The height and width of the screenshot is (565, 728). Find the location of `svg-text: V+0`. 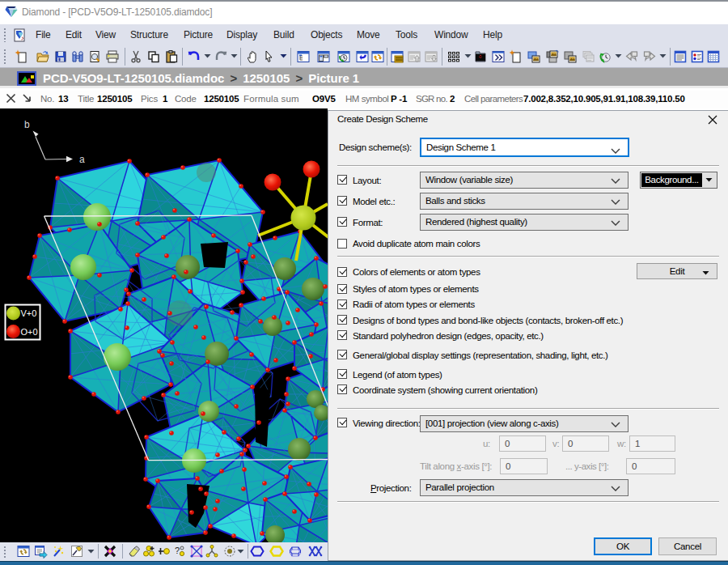

svg-text: V+0 is located at coordinates (29, 313).